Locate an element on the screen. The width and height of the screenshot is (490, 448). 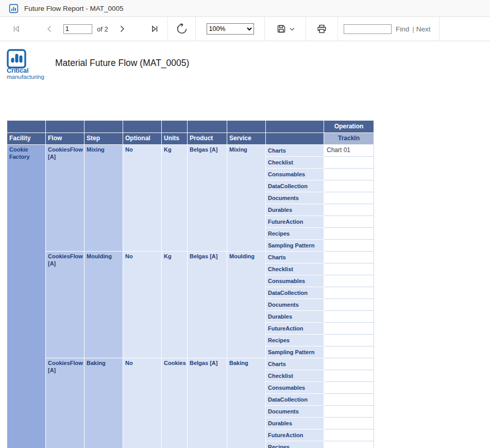
next-page-button is located at coordinates (122, 29).